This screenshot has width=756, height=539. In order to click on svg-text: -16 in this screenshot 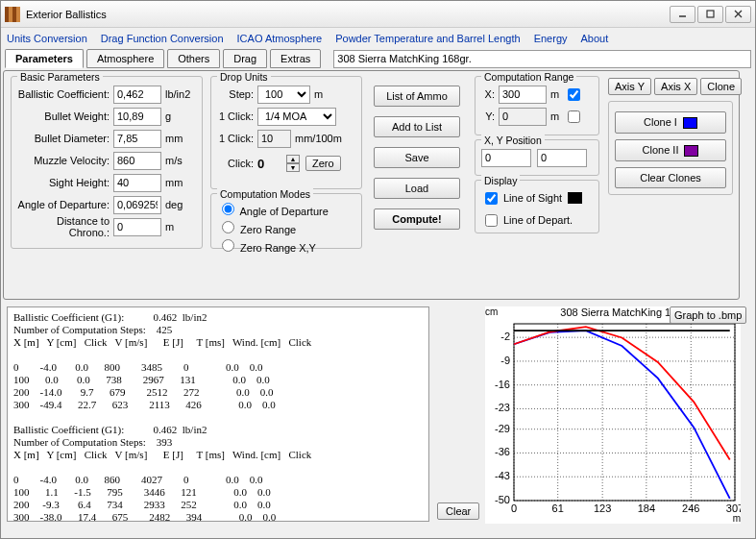, I will do `click(502, 384)`.